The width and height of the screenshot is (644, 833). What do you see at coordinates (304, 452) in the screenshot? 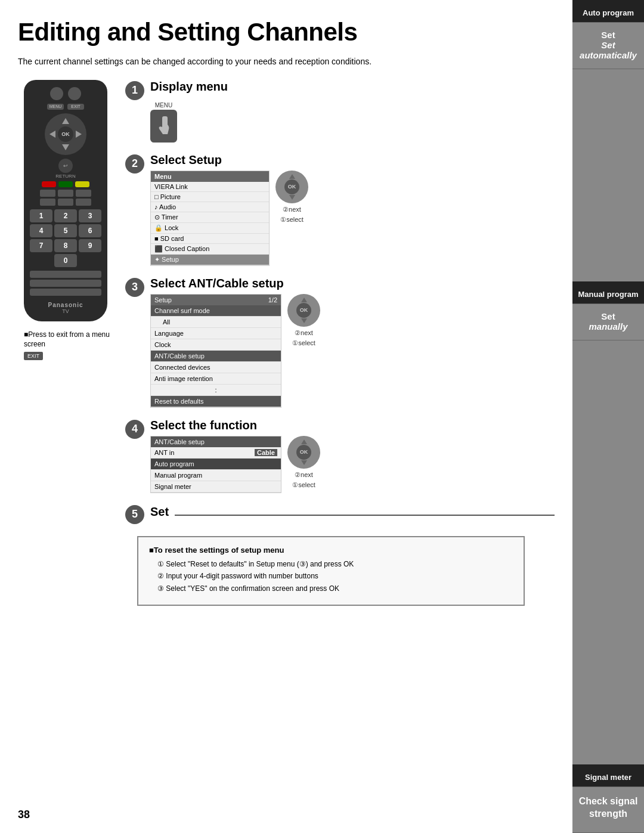
I see `ok-wheel-4: OK` at bounding box center [304, 452].